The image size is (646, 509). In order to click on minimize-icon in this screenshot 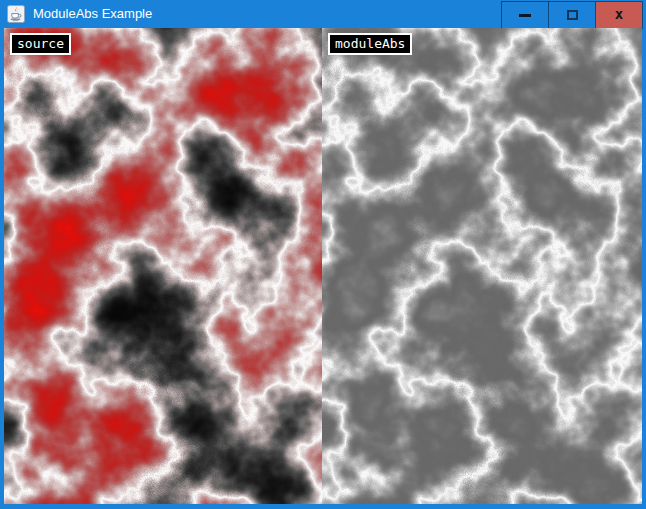, I will do `click(525, 16)`.